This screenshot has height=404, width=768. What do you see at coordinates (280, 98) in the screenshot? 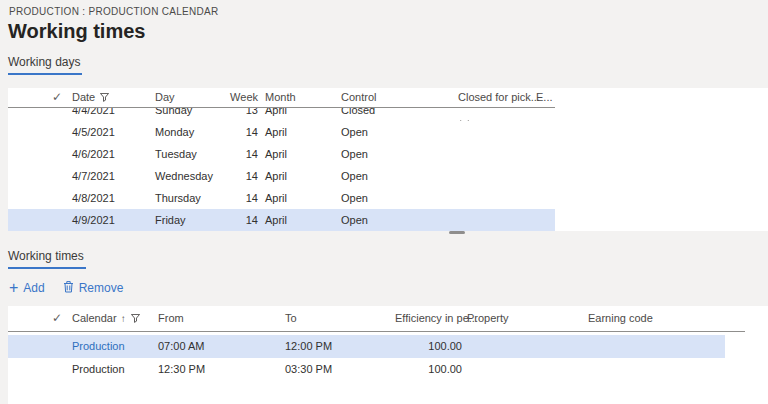
I see `column-header-month: Month` at bounding box center [280, 98].